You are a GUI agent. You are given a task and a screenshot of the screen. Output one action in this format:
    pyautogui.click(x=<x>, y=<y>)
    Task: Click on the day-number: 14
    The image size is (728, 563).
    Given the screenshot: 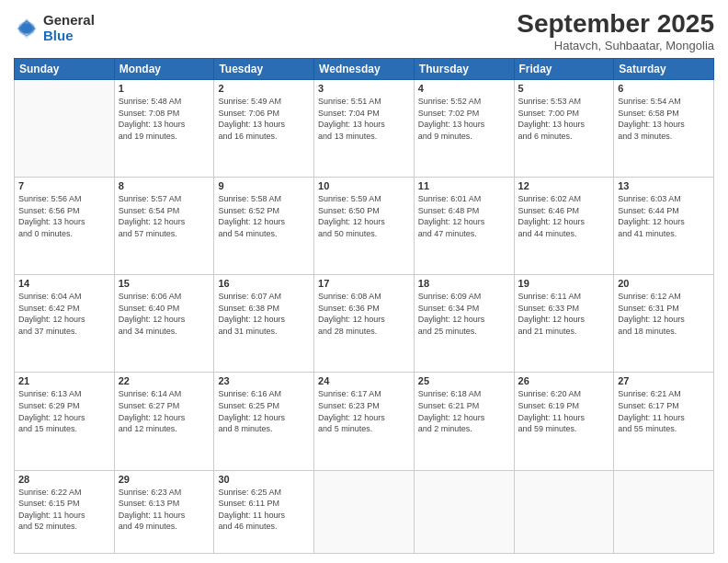 What is the action you would take?
    pyautogui.click(x=64, y=283)
    